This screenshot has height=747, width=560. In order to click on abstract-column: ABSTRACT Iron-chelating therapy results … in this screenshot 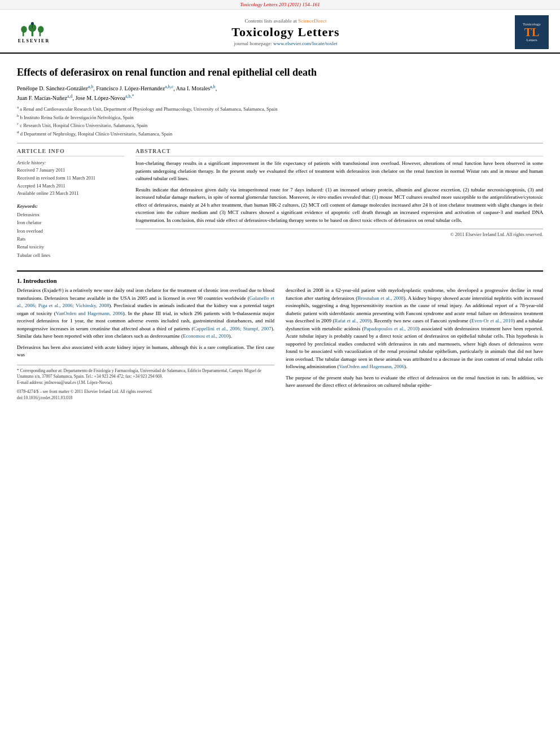, I will do `click(339, 207)`.